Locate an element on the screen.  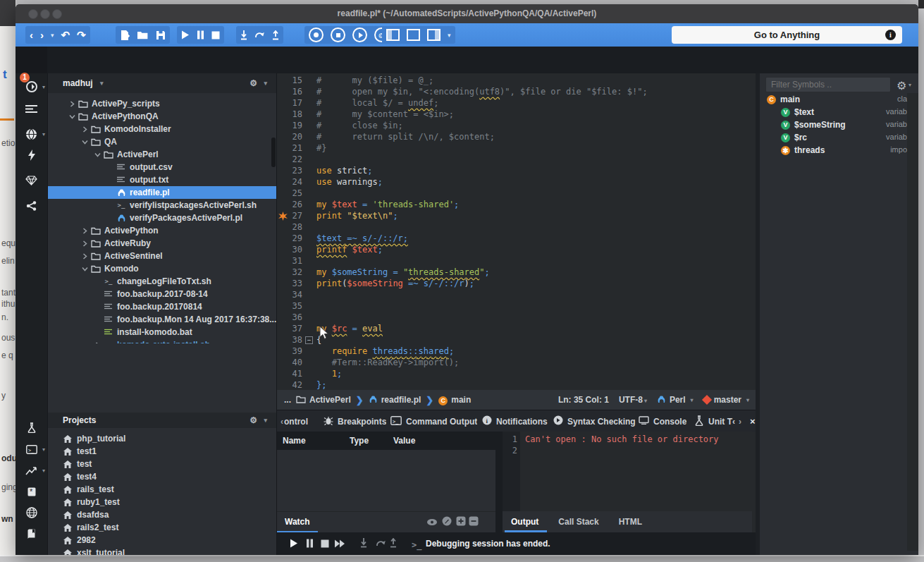
console-tab-HTML: HTML is located at coordinates (630, 522).